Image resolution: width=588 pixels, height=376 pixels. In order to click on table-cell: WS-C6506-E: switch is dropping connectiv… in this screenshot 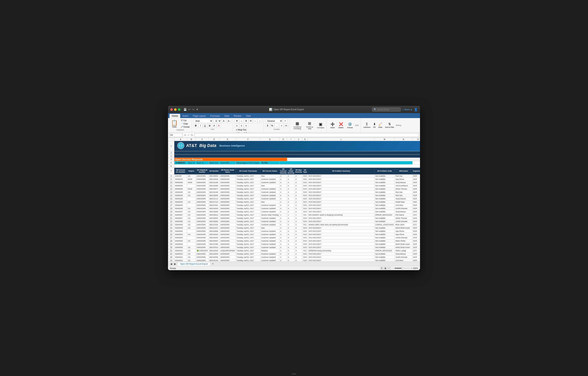, I will do `click(341, 215)`.